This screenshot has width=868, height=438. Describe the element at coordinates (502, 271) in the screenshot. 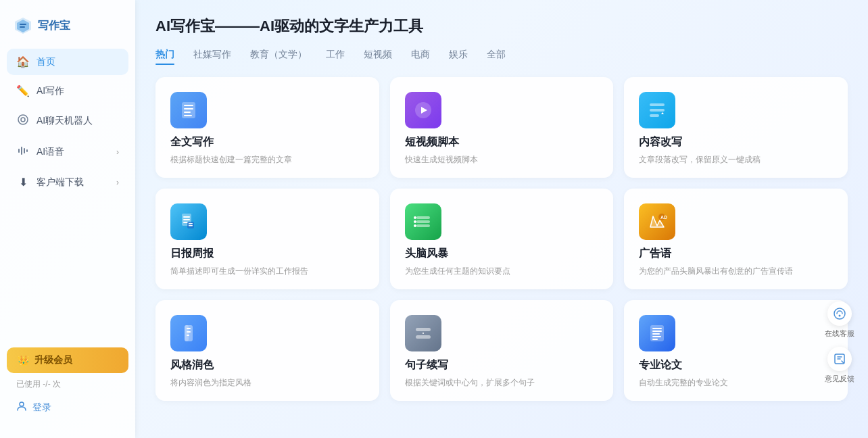

I see `card-brainstorm-desc: 为您生成任何主题的知识要点` at that location.